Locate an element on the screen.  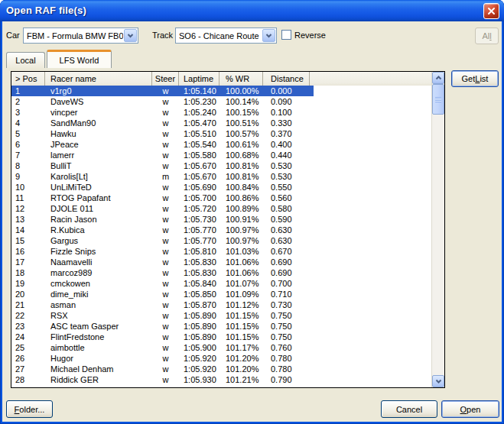
cell-pos: 24 is located at coordinates (28, 337).